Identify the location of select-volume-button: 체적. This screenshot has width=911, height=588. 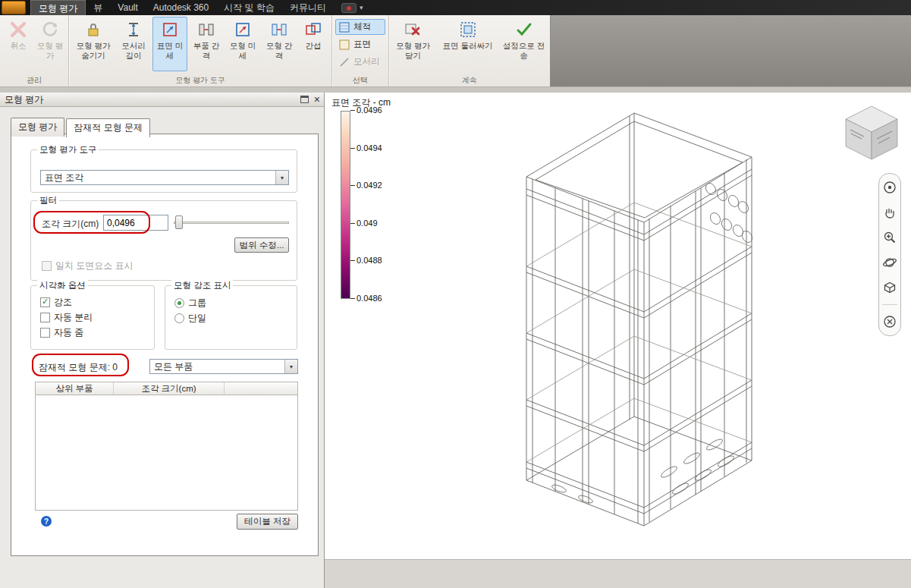
(360, 27).